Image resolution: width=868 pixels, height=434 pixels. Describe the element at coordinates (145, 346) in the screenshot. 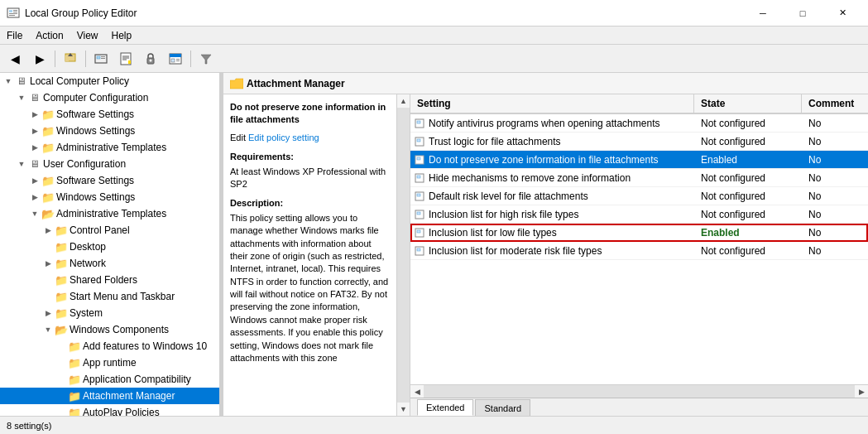

I see `tree-item-label: Add features to Windows 10` at that location.